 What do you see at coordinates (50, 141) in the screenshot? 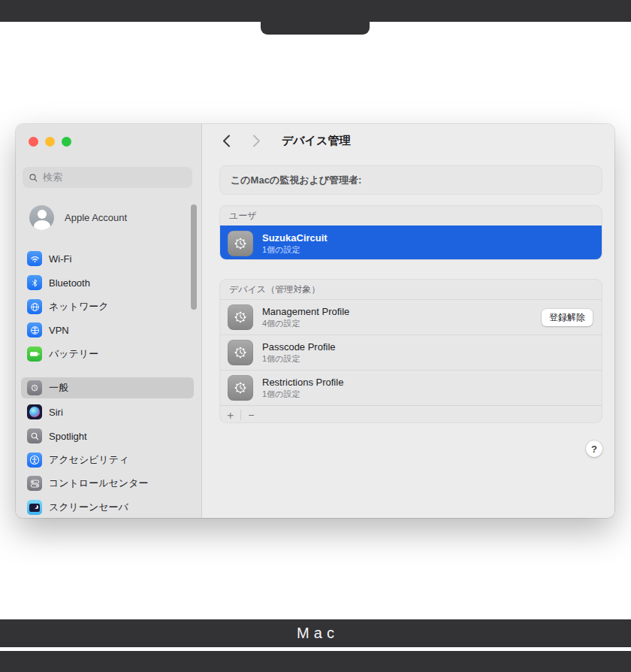
I see `minimize-button` at bounding box center [50, 141].